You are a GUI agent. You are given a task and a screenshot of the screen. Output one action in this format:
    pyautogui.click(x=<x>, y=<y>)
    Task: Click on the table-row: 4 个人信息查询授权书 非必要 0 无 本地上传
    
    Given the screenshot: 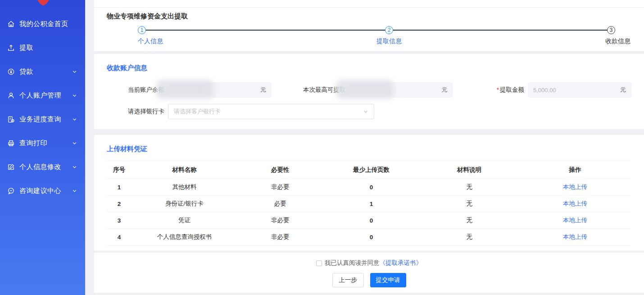 What is the action you would take?
    pyautogui.click(x=369, y=237)
    